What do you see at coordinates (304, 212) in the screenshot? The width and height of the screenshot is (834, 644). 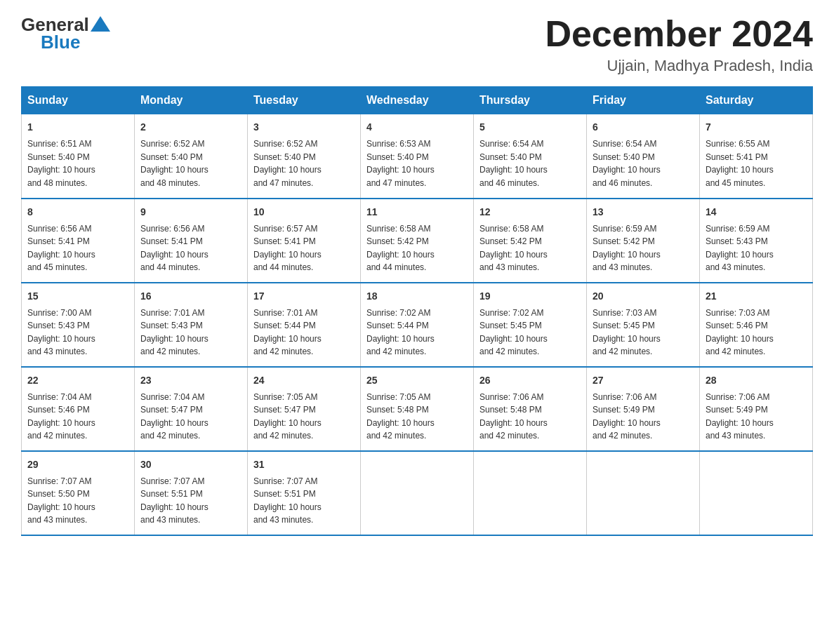 I see `day-number: 10` at bounding box center [304, 212].